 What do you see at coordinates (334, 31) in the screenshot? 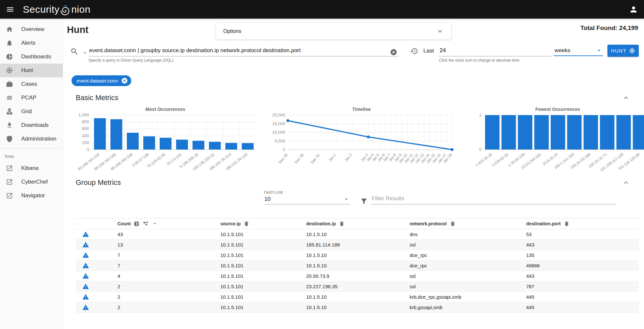
I see `options-expansion-panel: Options` at bounding box center [334, 31].